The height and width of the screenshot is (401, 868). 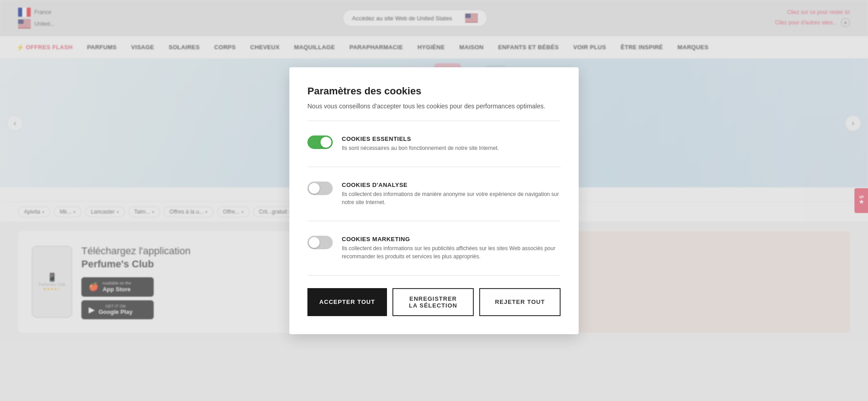 What do you see at coordinates (434, 194) in the screenshot?
I see `cookie-row-analytics: COOKIES D'ANALYSE Ils collectent des inf…` at bounding box center [434, 194].